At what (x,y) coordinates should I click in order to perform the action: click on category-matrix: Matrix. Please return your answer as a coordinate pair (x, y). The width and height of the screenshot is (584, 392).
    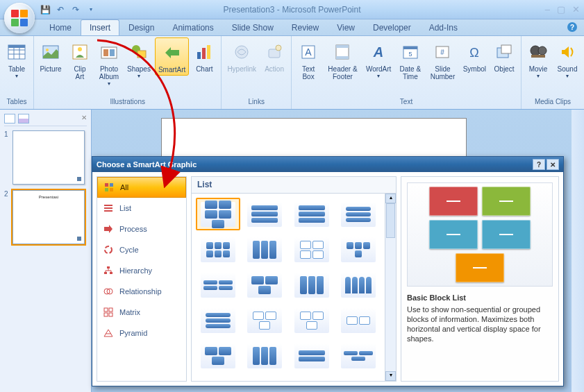
    Looking at the image, I should click on (142, 312).